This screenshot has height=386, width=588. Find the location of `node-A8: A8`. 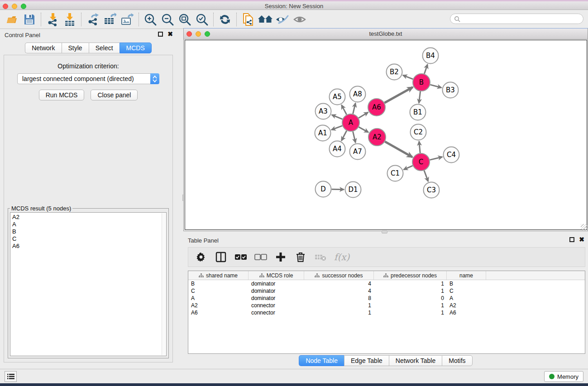

node-A8: A8 is located at coordinates (358, 94).